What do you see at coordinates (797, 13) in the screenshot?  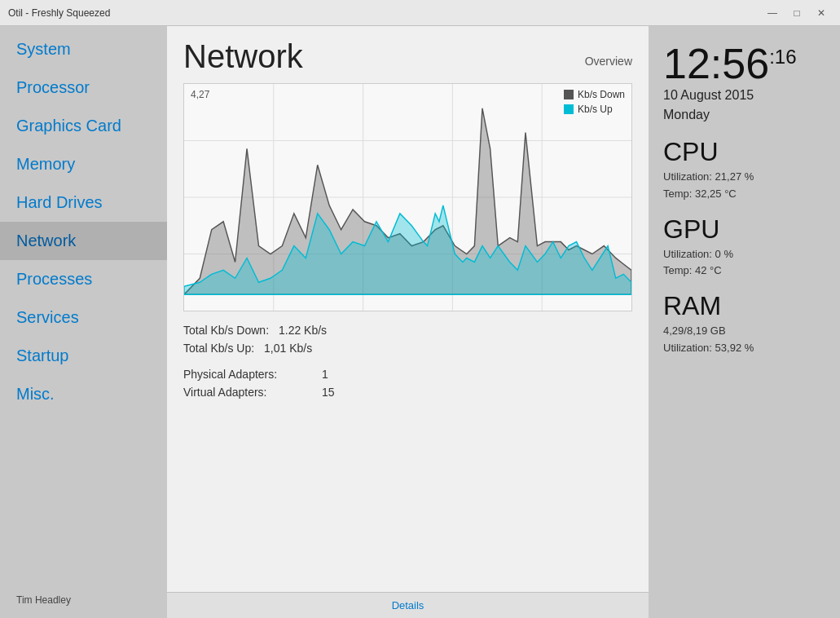 I see `maximize-button: □` at bounding box center [797, 13].